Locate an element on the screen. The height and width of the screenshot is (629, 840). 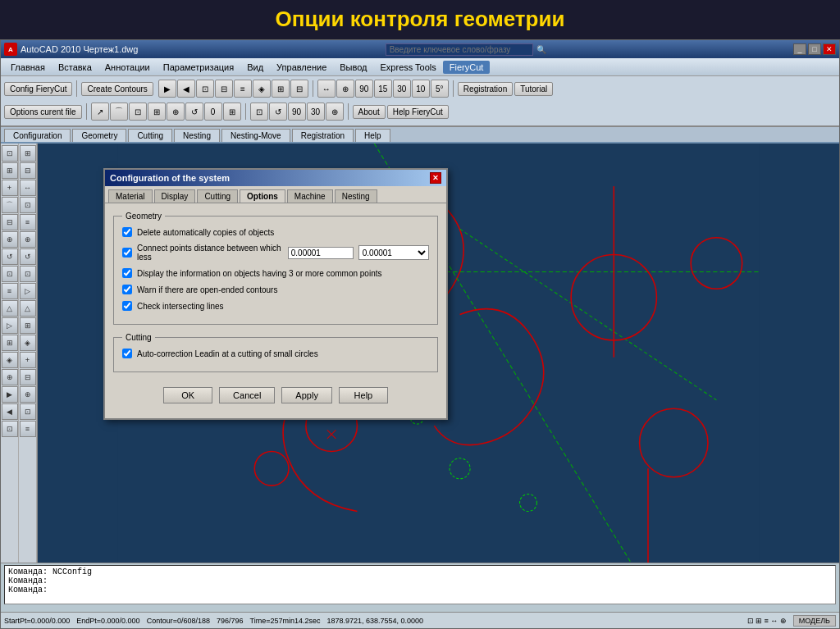
command-line: Команда: NCConfig Команда: Команда: is located at coordinates (420, 585).